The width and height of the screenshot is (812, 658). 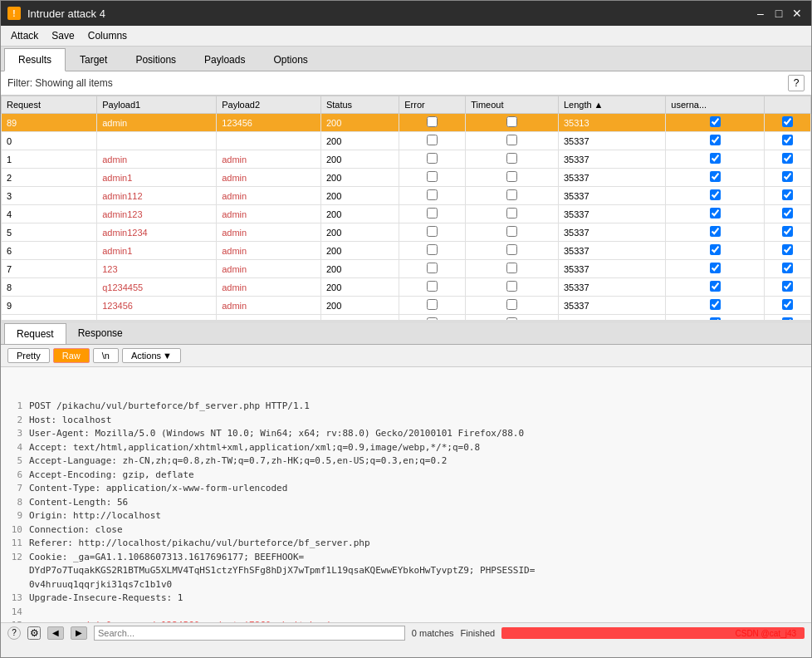 What do you see at coordinates (71, 356) in the screenshot?
I see `raw-button: Raw` at bounding box center [71, 356].